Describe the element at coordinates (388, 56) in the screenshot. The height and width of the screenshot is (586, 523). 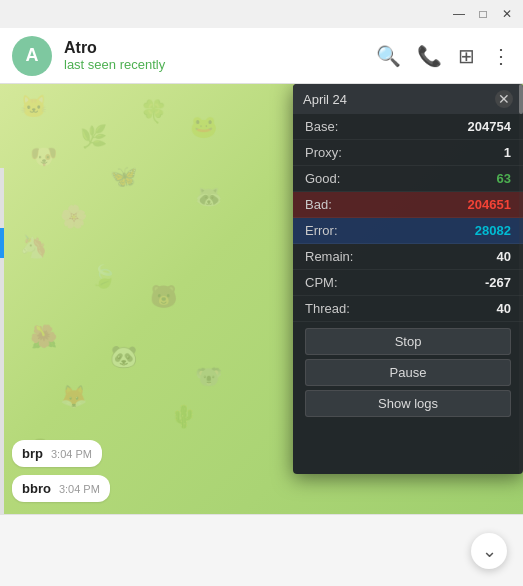
I see `search-icon: 🔍` at that location.